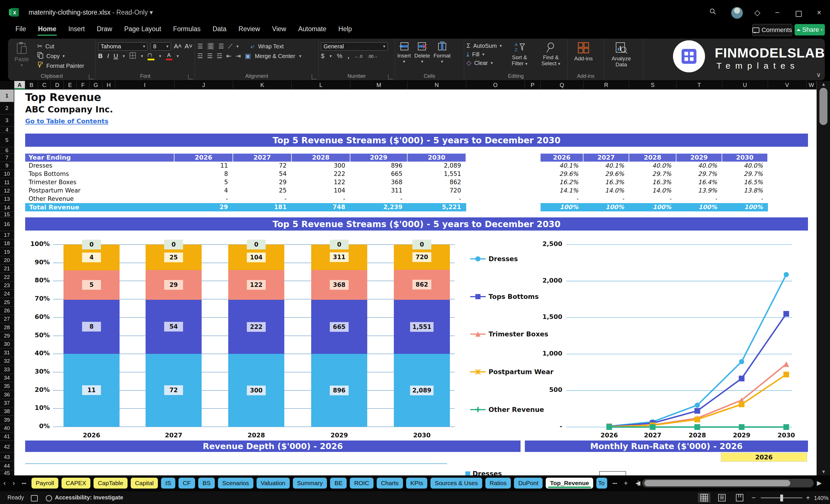 This screenshot has width=830, height=504. I want to click on row-header-24: 24, so click(7, 294).